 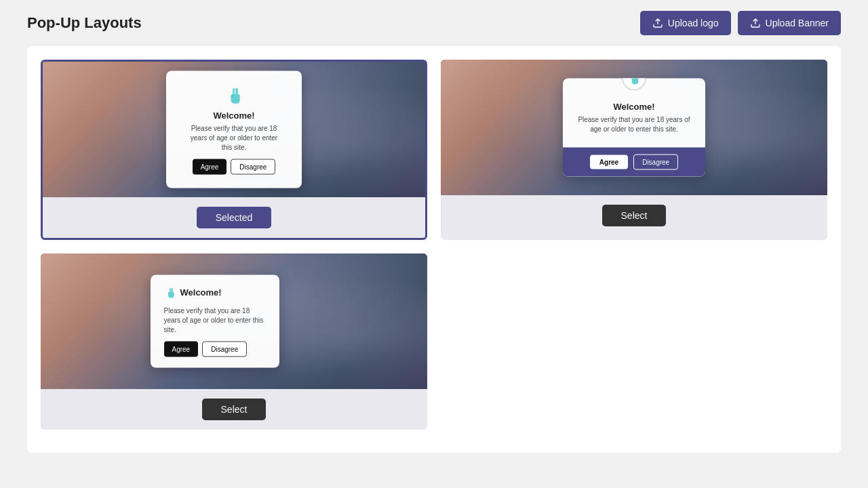 What do you see at coordinates (210, 167) in the screenshot?
I see `agree-button-1: Agree` at bounding box center [210, 167].